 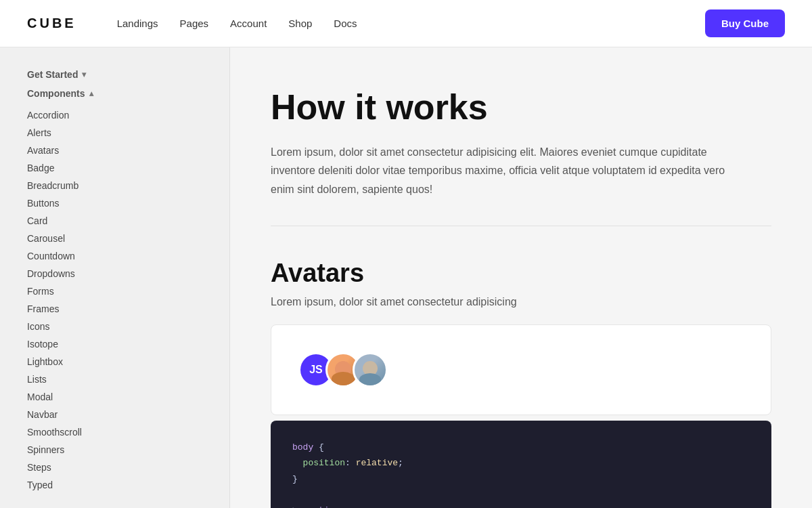 What do you see at coordinates (300, 23) in the screenshot?
I see `nav-item-shop: Shop` at bounding box center [300, 23].